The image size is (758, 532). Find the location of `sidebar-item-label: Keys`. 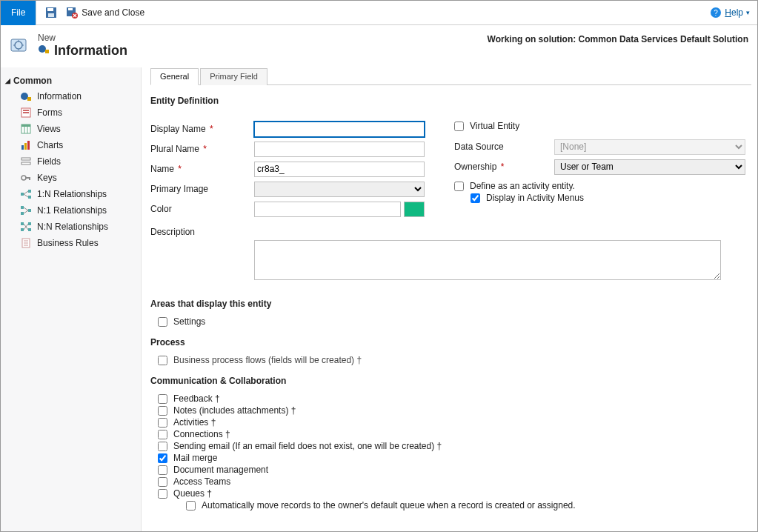

sidebar-item-label: Keys is located at coordinates (47, 178).